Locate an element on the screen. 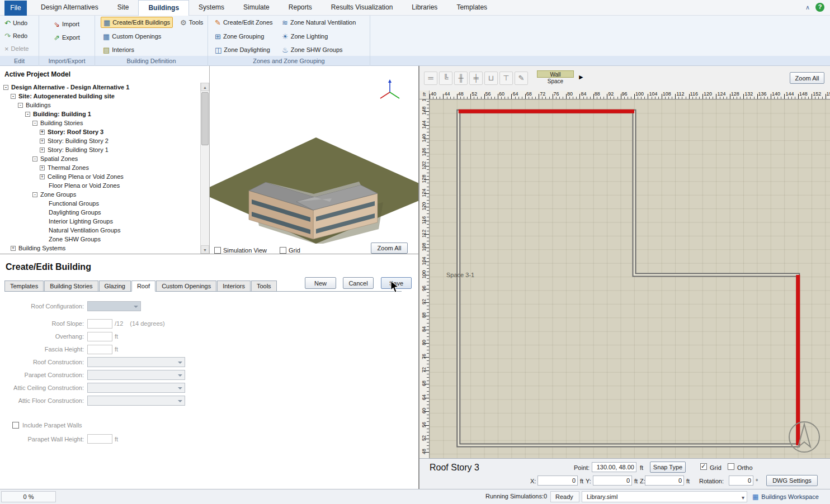 The height and width of the screenshot is (504, 830). layer-next-arrow-icon: ► is located at coordinates (581, 77).